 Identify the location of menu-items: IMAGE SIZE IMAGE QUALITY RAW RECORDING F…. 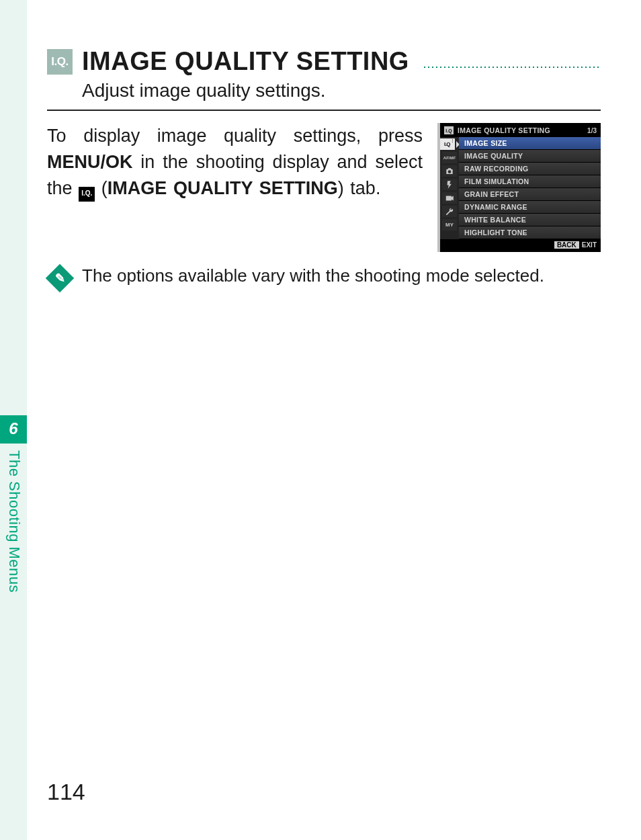
(529, 188).